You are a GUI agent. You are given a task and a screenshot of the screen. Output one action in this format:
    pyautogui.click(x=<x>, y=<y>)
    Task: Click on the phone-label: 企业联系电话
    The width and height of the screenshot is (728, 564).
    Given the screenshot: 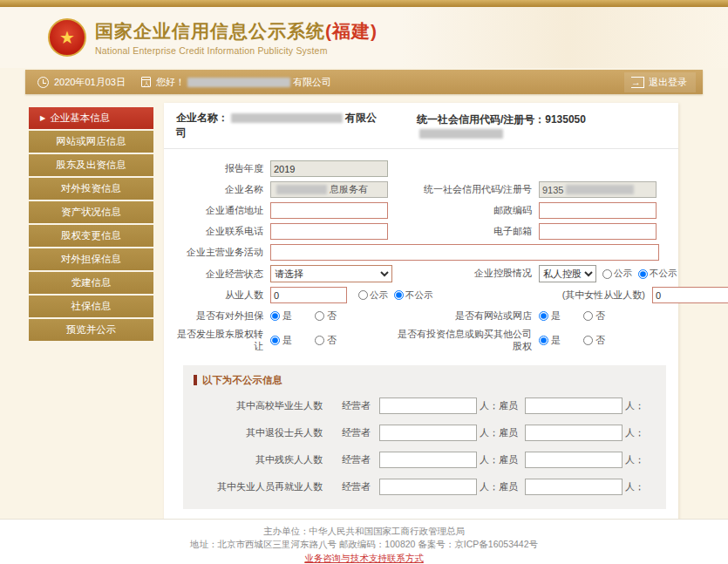 What is the action you would take?
    pyautogui.click(x=222, y=232)
    